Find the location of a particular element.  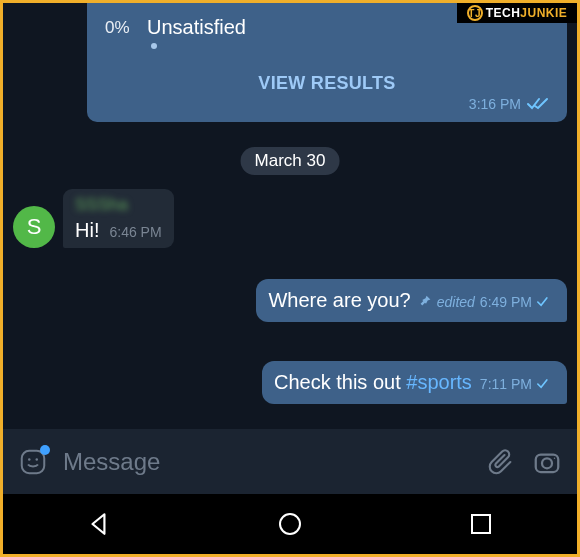

edited-label: edited is located at coordinates (456, 302).